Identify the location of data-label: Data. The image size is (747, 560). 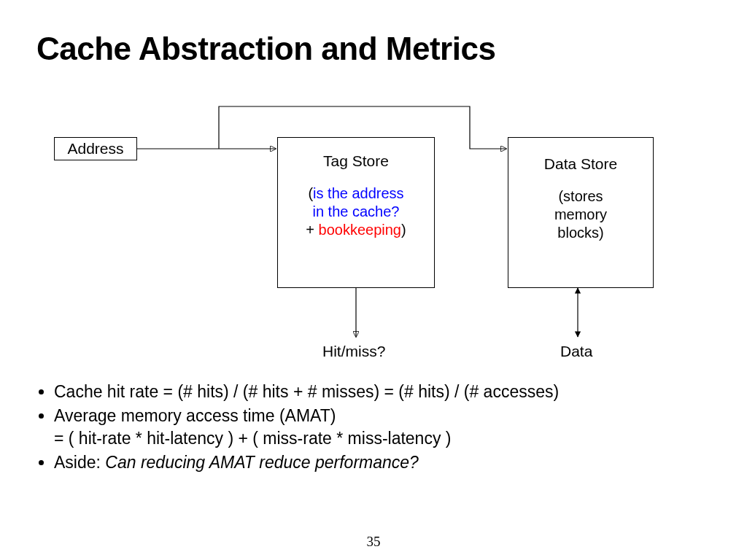
(576, 351).